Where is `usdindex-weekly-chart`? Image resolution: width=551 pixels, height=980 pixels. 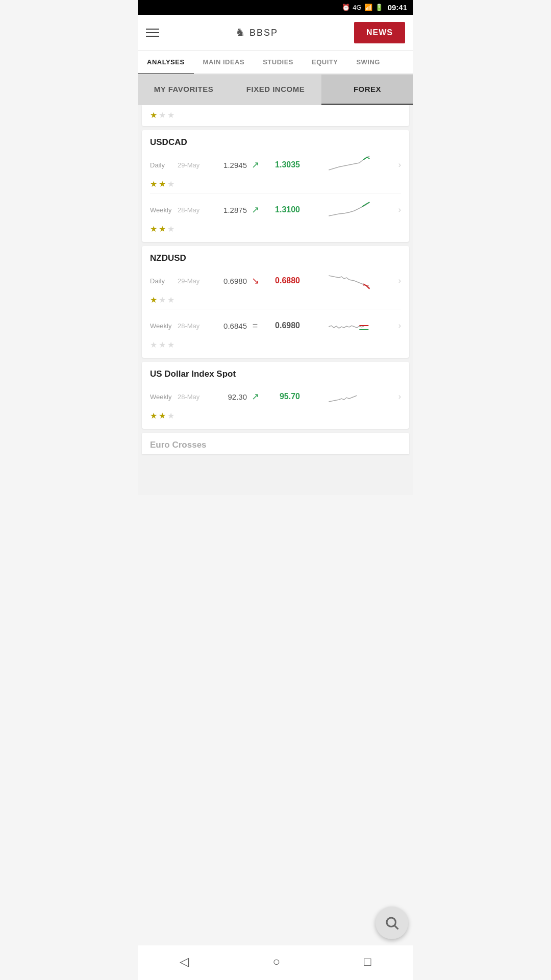
usdindex-weekly-chart is located at coordinates (349, 397).